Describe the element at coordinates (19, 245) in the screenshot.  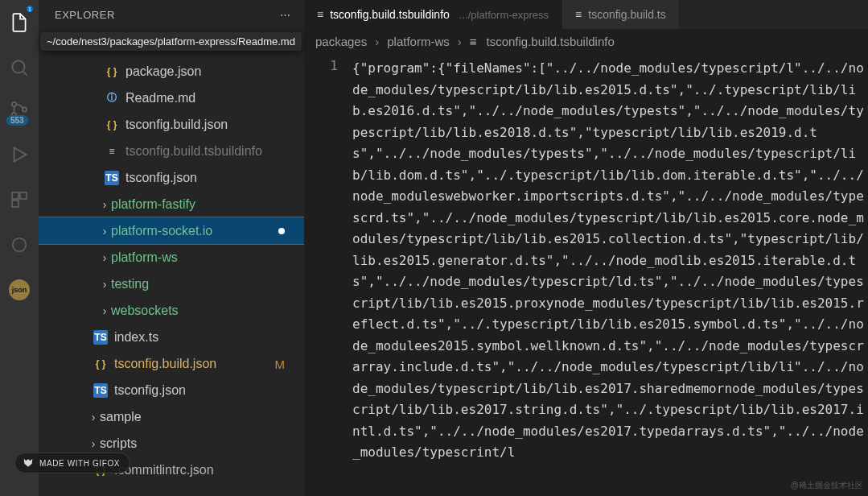
I see `activity-remote-icon` at that location.